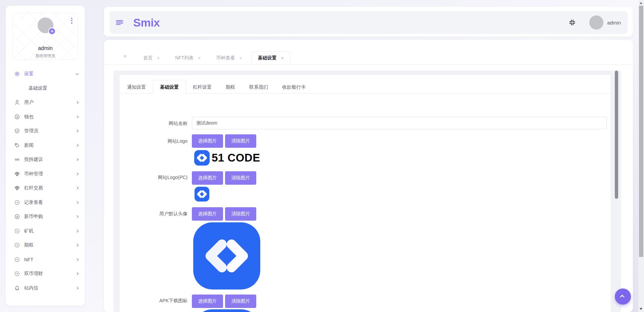 This screenshot has height=312, width=644. Describe the element at coordinates (46, 26) in the screenshot. I see `profile-avatar: +` at that location.